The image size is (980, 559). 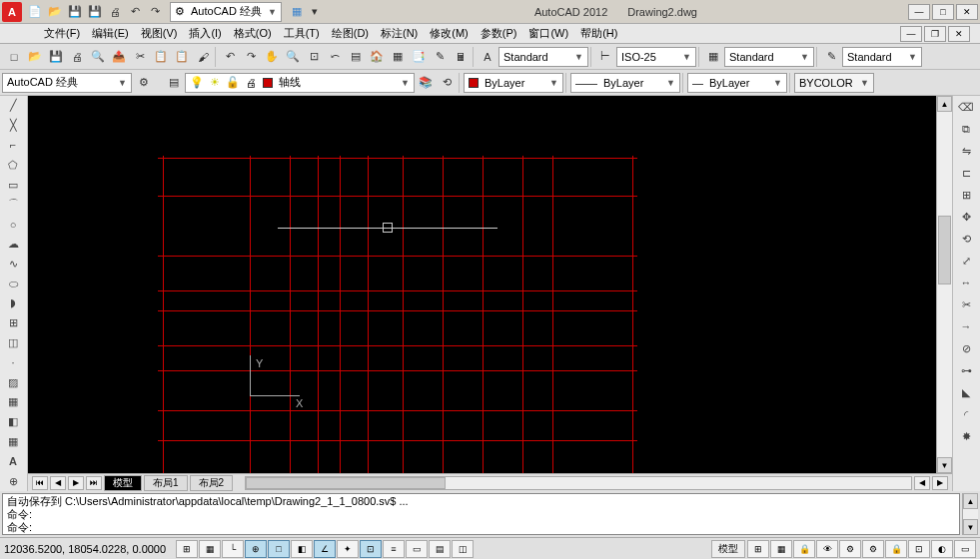 I want to click on doc-close-button: ✕, so click(x=959, y=34).